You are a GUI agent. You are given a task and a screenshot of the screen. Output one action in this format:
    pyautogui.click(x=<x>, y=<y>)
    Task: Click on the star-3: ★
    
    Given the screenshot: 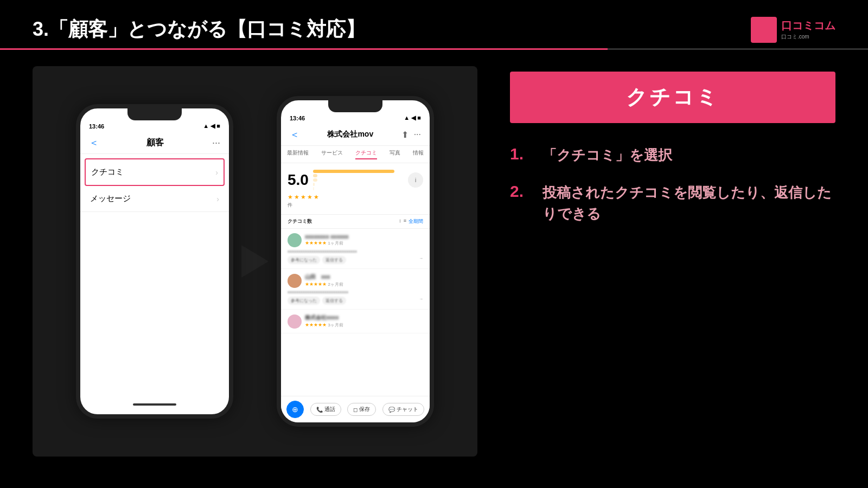 What is the action you would take?
    pyautogui.click(x=303, y=197)
    